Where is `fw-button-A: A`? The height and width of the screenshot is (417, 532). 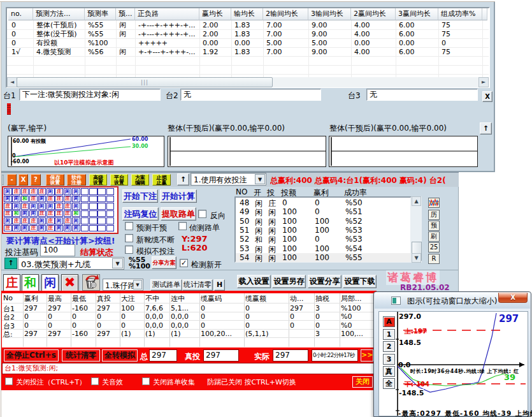
fw-button-A: A is located at coordinates (389, 321).